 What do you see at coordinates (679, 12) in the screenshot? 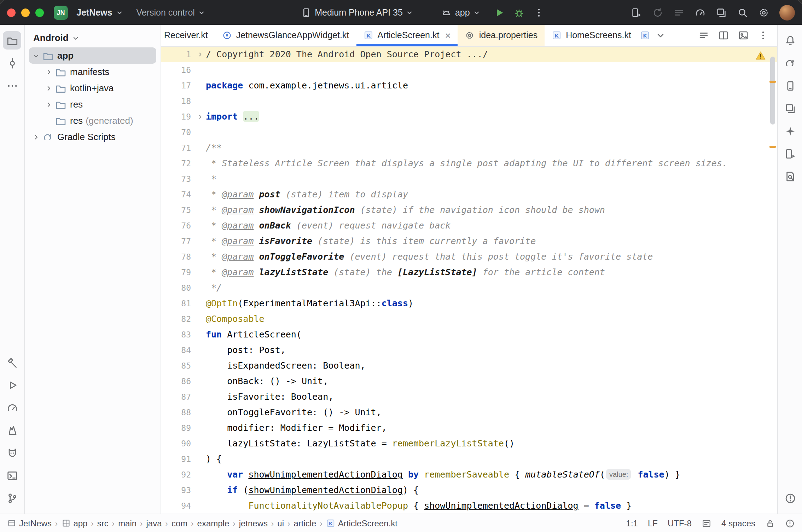
I see `todo-icon` at bounding box center [679, 12].